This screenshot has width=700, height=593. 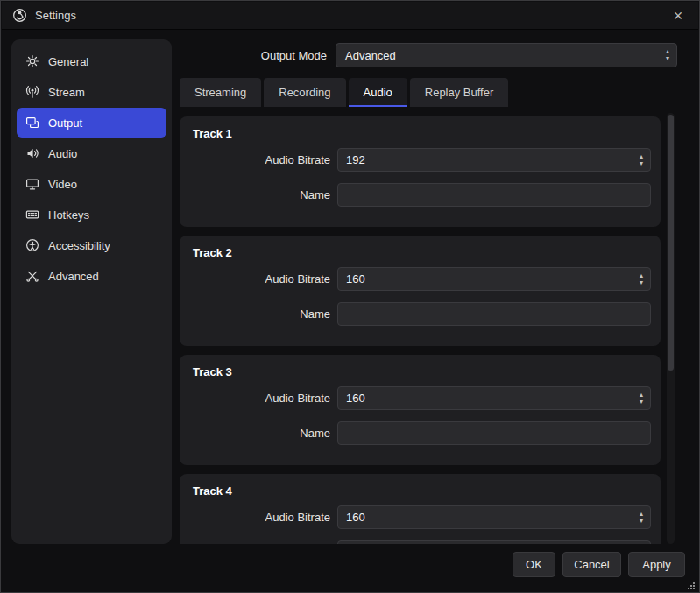 What do you see at coordinates (63, 154) in the screenshot?
I see `sidebar-item-label: Audio` at bounding box center [63, 154].